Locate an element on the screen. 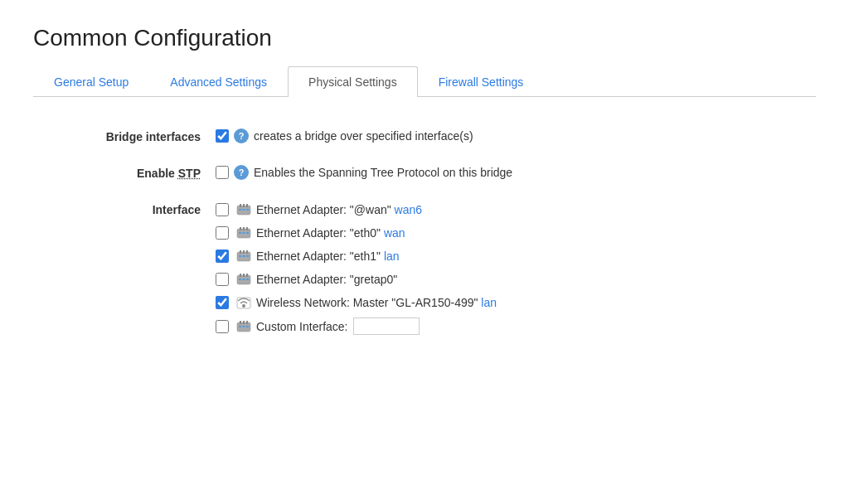  page-title: Common Configuration is located at coordinates (424, 38).